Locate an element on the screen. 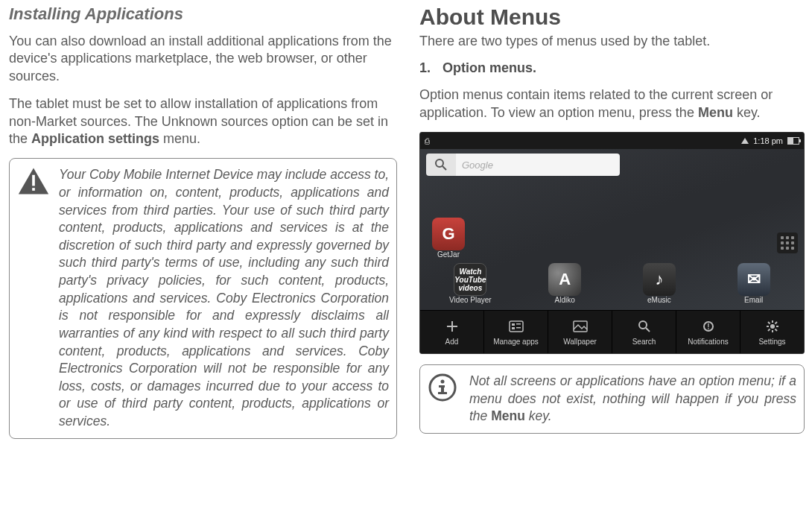 Image resolution: width=812 pixels, height=506 pixels. paragraph: The tablet must be set to allow installa… is located at coordinates (203, 121).